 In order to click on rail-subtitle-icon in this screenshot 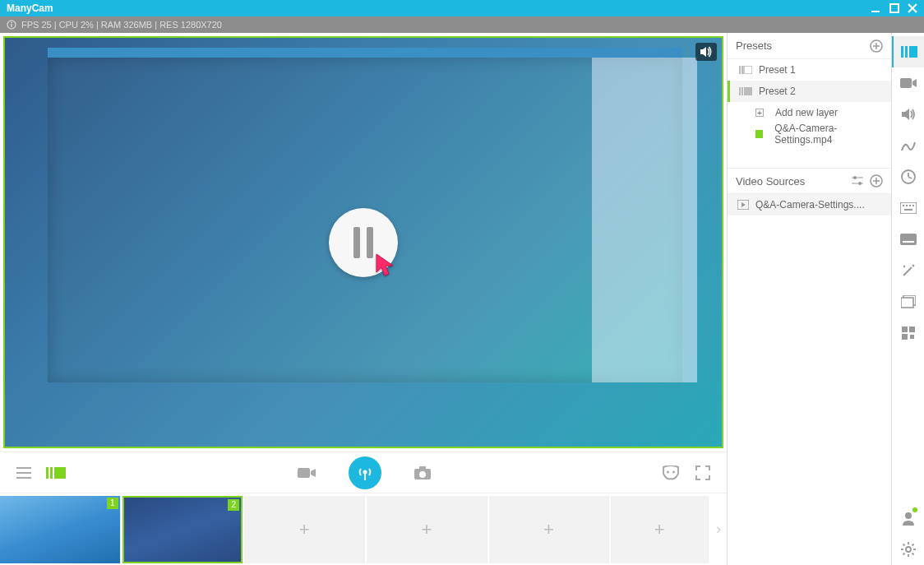, I will do `click(908, 239)`.